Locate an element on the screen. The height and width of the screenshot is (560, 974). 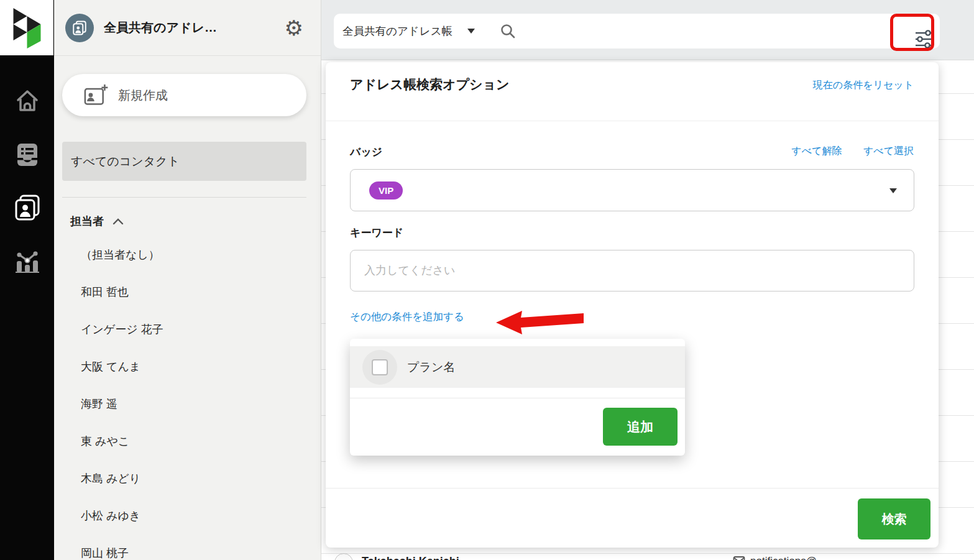
analytics-icon is located at coordinates (27, 261).